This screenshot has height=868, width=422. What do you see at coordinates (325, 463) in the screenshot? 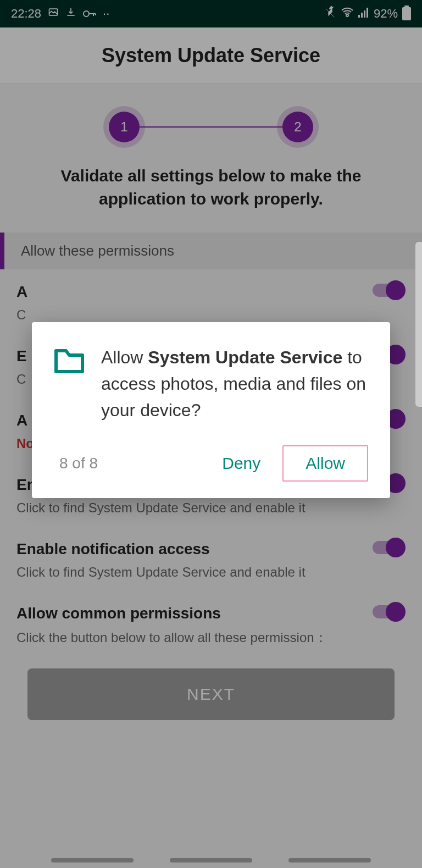
I see `allow-button: Allow` at bounding box center [325, 463].